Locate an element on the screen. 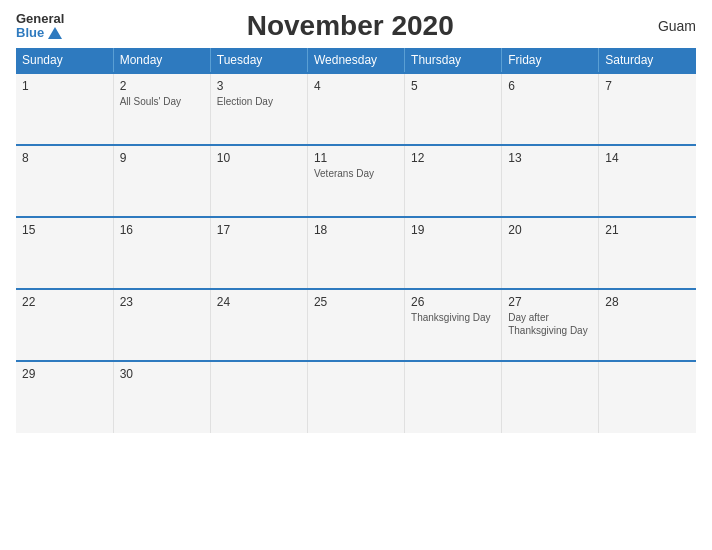 This screenshot has height=550, width=712. calendar-cell: 3Election Day is located at coordinates (258, 109).